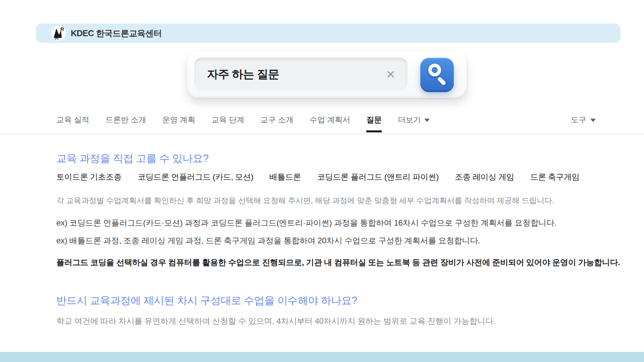 Image resolution: width=644 pixels, height=362 pixels. What do you see at coordinates (125, 120) in the screenshot?
I see `tab-drone-class-intro: 드론반 소개` at bounding box center [125, 120].